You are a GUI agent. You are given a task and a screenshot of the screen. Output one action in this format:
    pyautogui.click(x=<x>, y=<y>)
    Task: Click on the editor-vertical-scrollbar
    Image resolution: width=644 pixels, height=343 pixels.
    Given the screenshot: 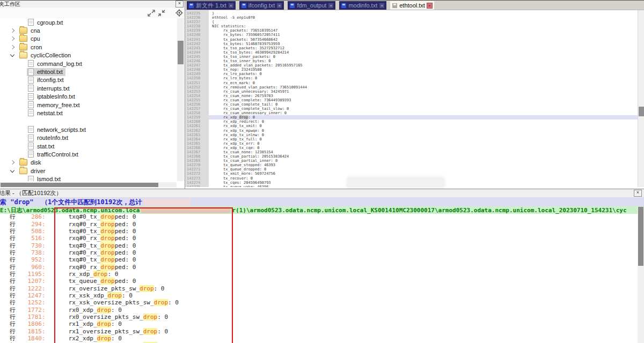 What is the action you would take?
    pyautogui.click(x=641, y=99)
    